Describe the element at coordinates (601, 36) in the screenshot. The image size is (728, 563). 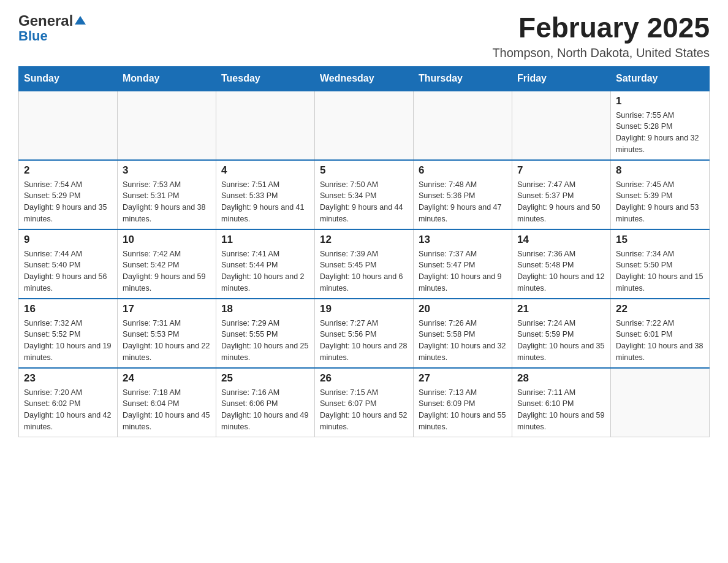
I see `title-section: February 2025 Thompson, North Dakota, Un…` at that location.